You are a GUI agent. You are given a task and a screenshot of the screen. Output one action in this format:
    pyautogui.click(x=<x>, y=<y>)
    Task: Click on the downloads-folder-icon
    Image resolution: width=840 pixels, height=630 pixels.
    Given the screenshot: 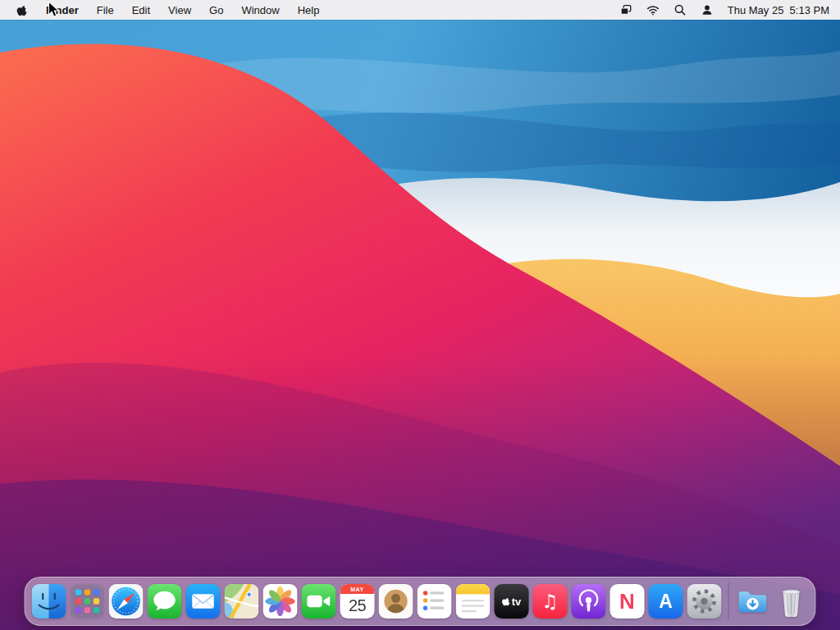 What is the action you would take?
    pyautogui.click(x=753, y=601)
    